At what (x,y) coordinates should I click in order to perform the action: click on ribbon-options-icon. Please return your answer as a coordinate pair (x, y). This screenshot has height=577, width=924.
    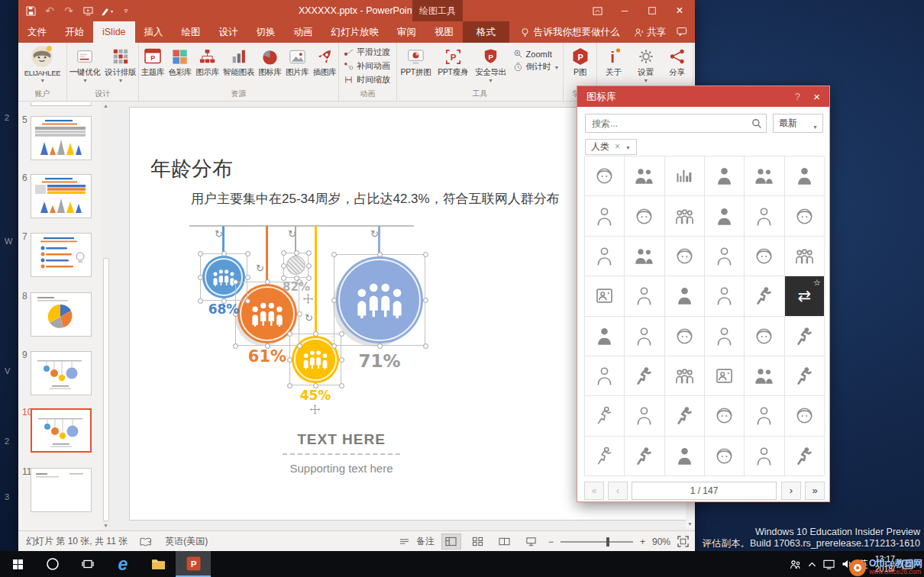
    Looking at the image, I should click on (597, 11).